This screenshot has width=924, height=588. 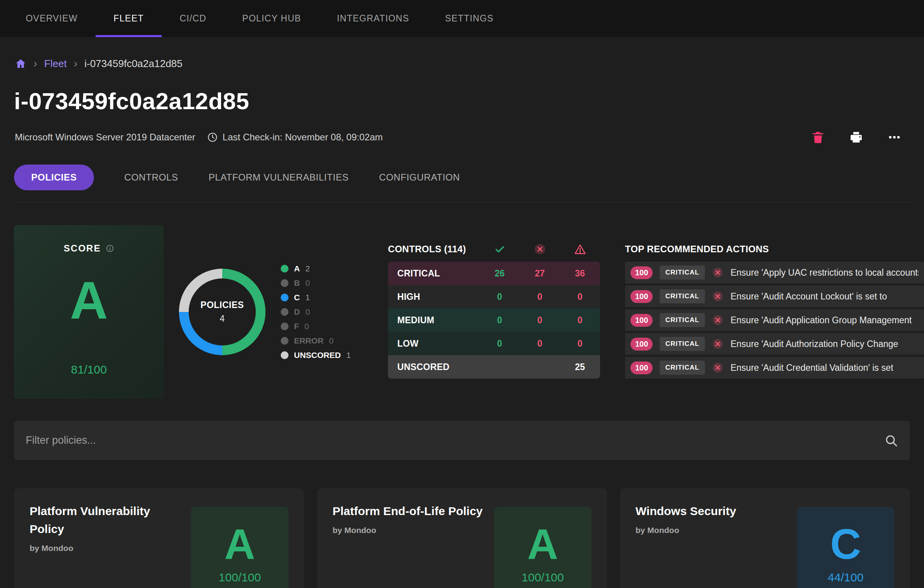 I want to click on legend-item-unscored: UNSCORED 1, so click(x=327, y=355).